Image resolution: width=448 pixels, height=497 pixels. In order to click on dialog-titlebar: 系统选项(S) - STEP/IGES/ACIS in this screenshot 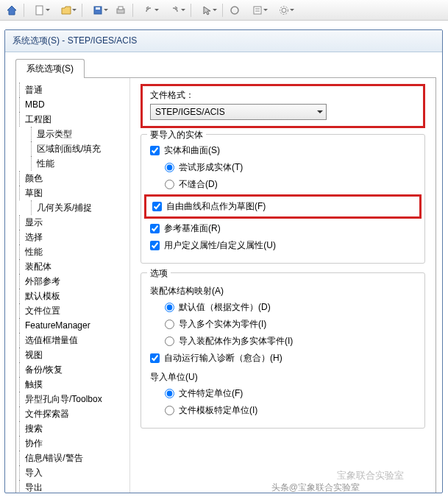, I will do `click(224, 41)`.